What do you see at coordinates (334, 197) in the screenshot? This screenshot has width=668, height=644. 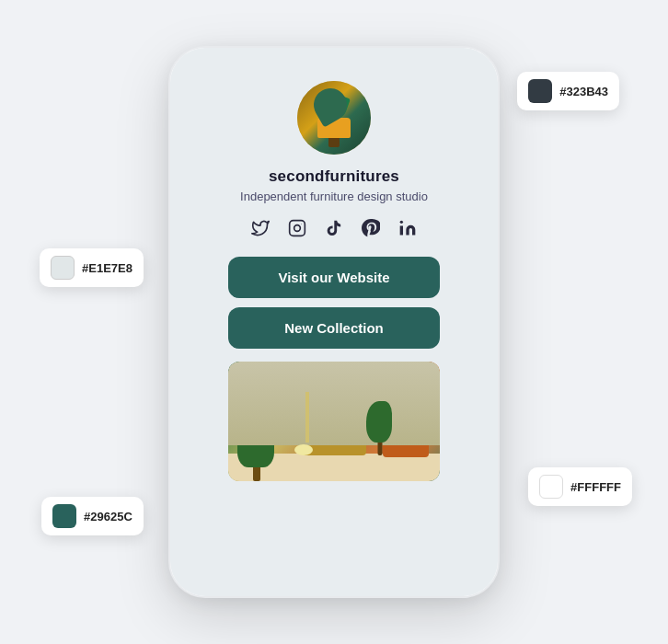 I see `bio-text: Independent furniture design studio` at bounding box center [334, 197].